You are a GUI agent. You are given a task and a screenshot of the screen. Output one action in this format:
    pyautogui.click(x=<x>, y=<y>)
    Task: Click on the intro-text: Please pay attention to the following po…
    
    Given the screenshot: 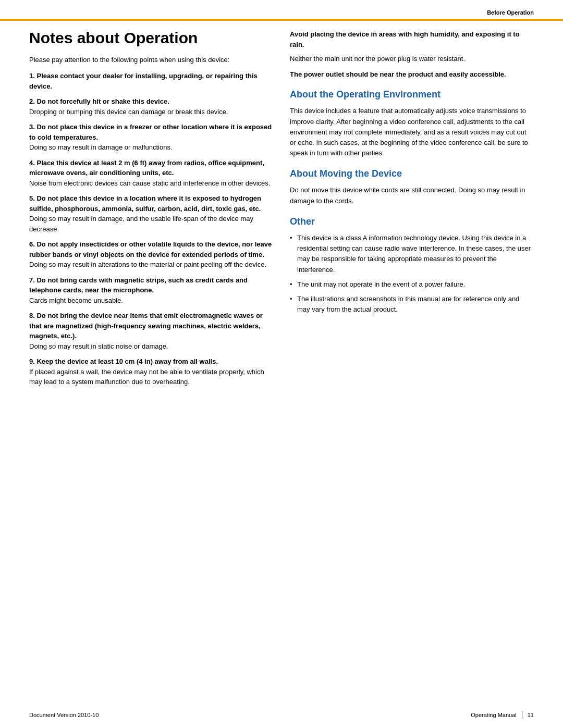 What is the action you would take?
    pyautogui.click(x=151, y=60)
    